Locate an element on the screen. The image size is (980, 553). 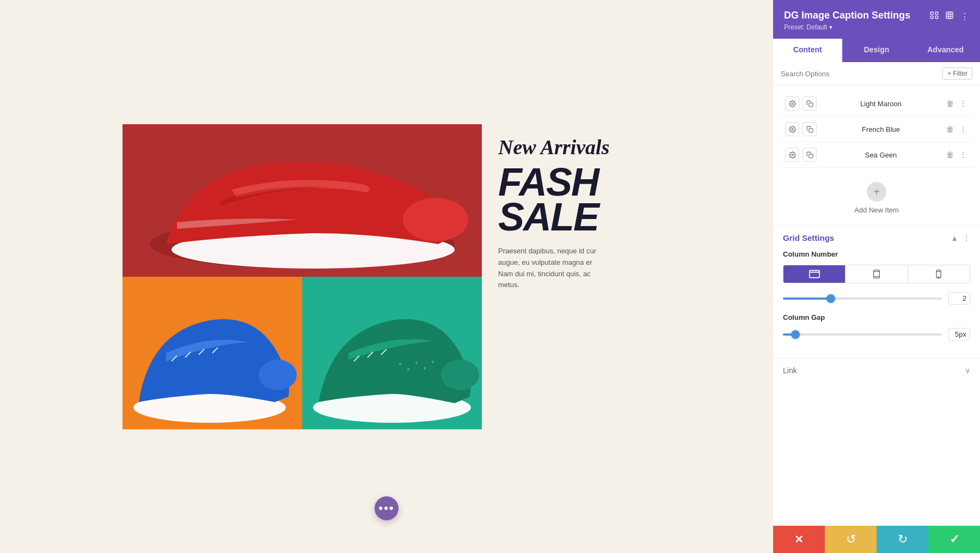
preset-more-btn-2: ⋮ is located at coordinates (963, 129).